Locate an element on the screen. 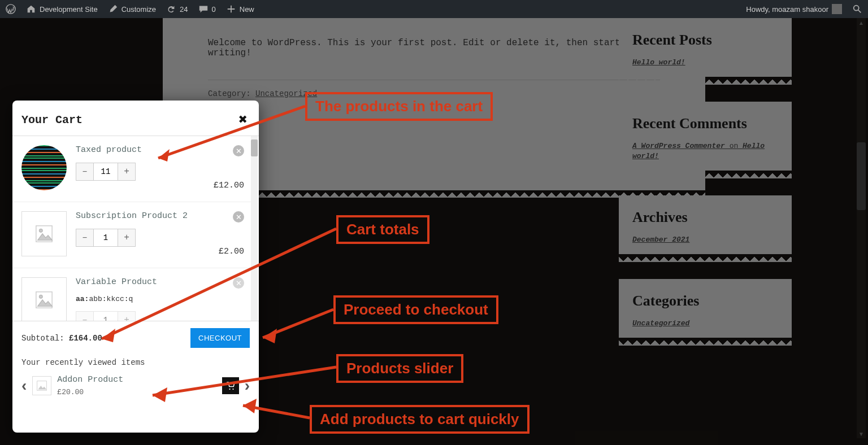  cart-footer: Subtotal: £164.00 CHECKOUT Your recently… is located at coordinates (136, 361).